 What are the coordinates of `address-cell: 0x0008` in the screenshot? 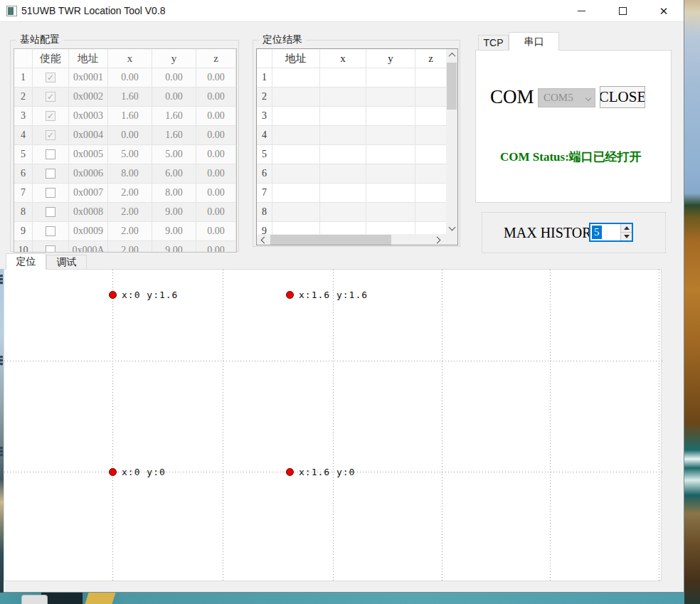 It's located at (88, 212).